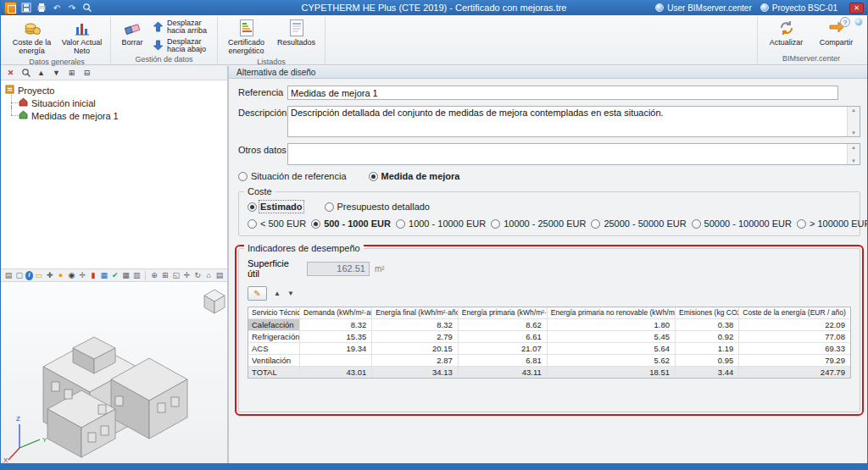  What do you see at coordinates (246, 37) in the screenshot?
I see `certificado-energetico-button: Certificado energético` at bounding box center [246, 37].